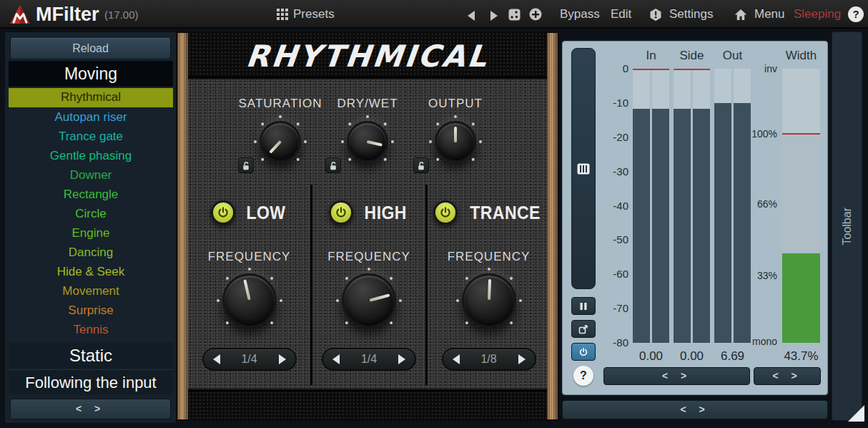 The width and height of the screenshot is (868, 428). I want to click on edit-button: Edit, so click(621, 14).